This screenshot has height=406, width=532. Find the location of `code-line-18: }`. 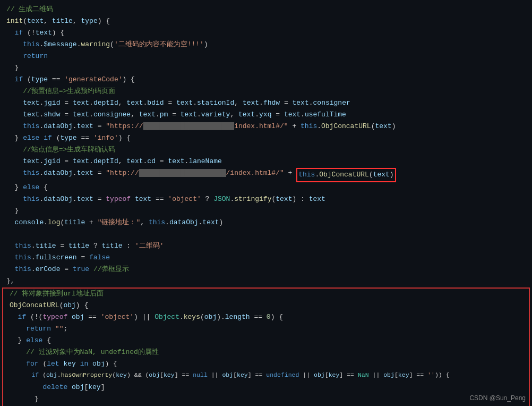

code-line-18: } is located at coordinates (266, 212).